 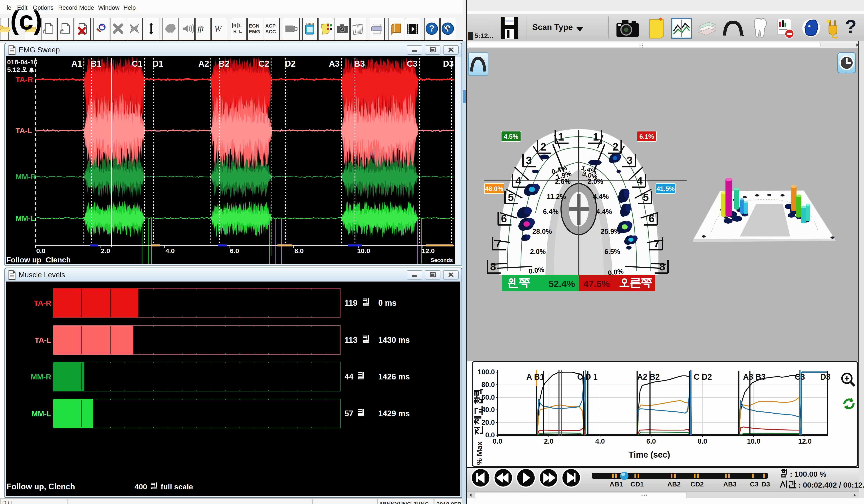 I want to click on svg-text: B1, so click(x=96, y=64).